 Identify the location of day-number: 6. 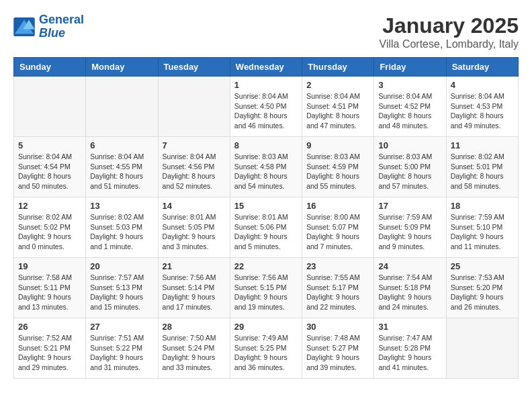
(122, 145).